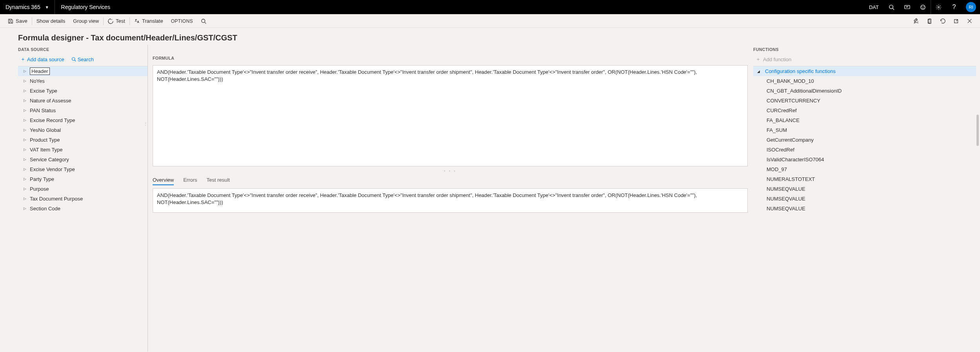  Describe the element at coordinates (865, 150) in the screenshot. I see `function-item: ISOCredRef` at that location.